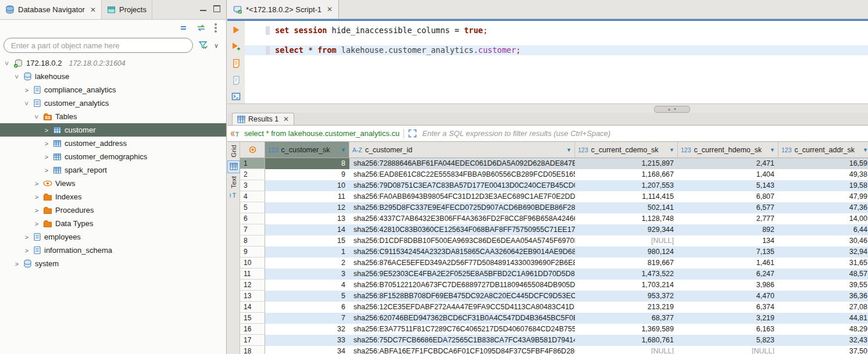 The image size is (868, 354). What do you see at coordinates (113, 130) in the screenshot?
I see `tree-item-customer: >customer` at bounding box center [113, 130].